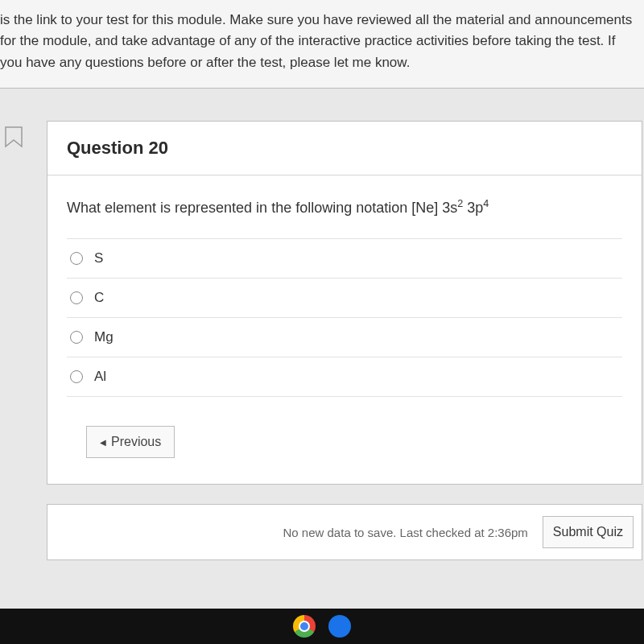  Describe the element at coordinates (345, 298) in the screenshot. I see `option-c: C` at that location.